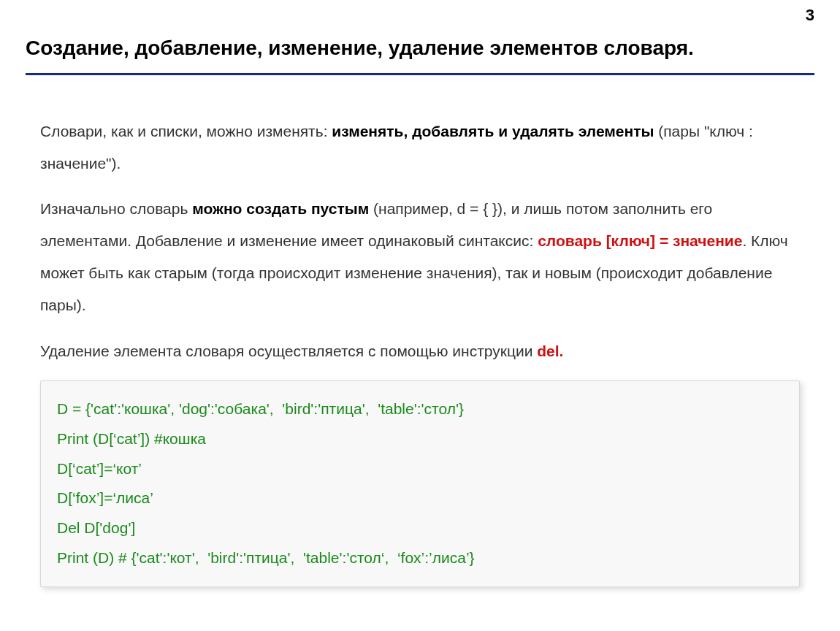 The height and width of the screenshot is (631, 840). What do you see at coordinates (420, 469) in the screenshot?
I see `code-line-3: D[‘cat’]=‘кот’` at bounding box center [420, 469].